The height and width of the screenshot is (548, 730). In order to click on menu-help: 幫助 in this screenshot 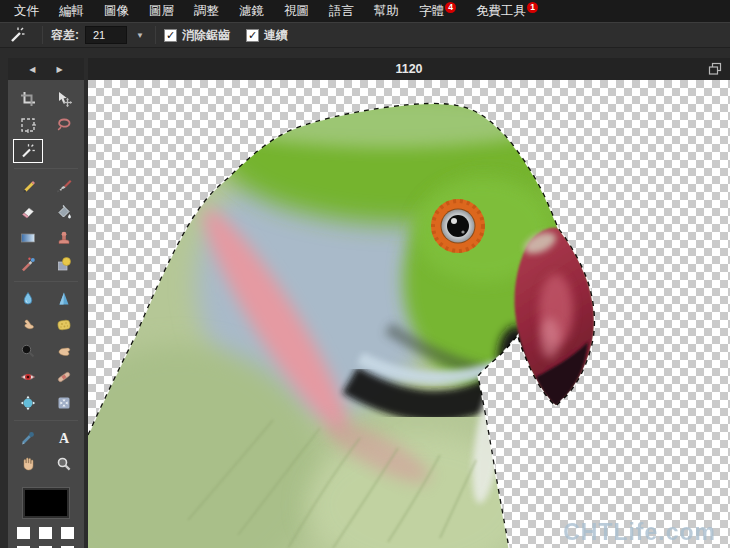, I will do `click(386, 11)`.